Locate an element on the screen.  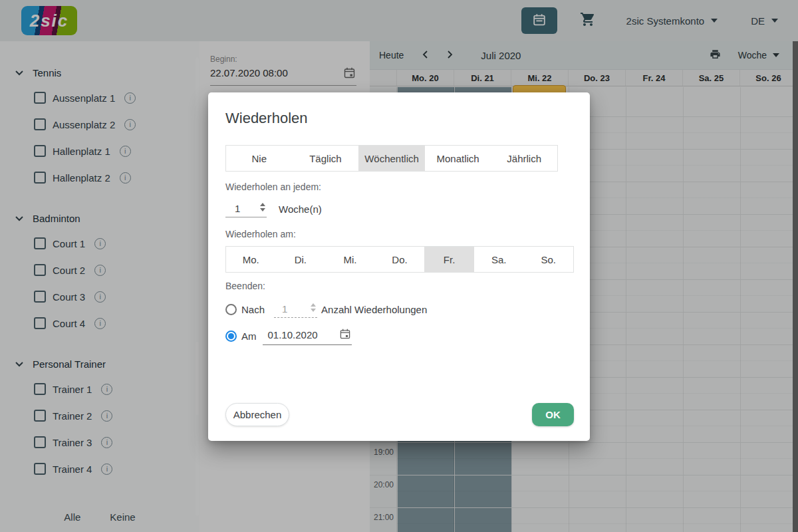
dialog-title: Wiederholen is located at coordinates (400, 118).